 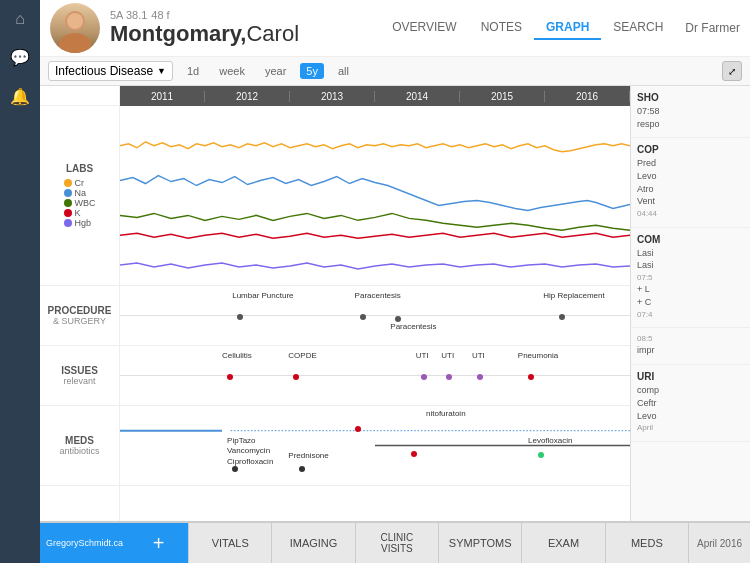 I want to click on na-dot, so click(x=68, y=193).